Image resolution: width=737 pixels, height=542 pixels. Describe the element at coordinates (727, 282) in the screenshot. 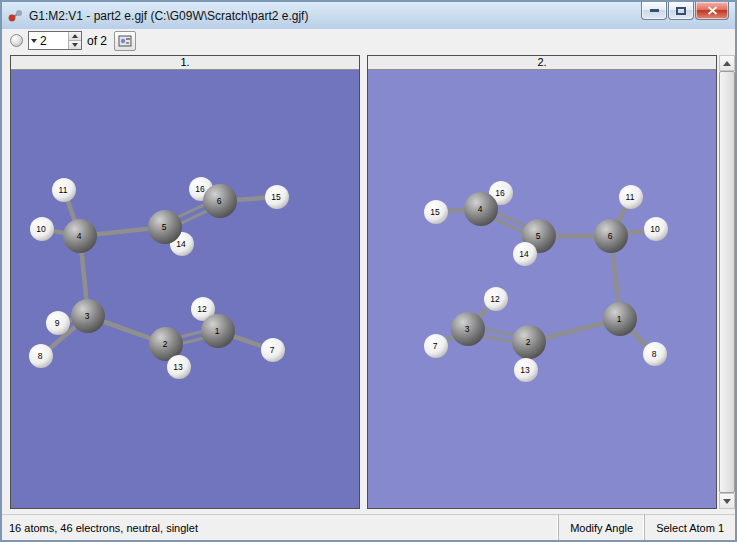

I see `vertical-scrollbar` at that location.